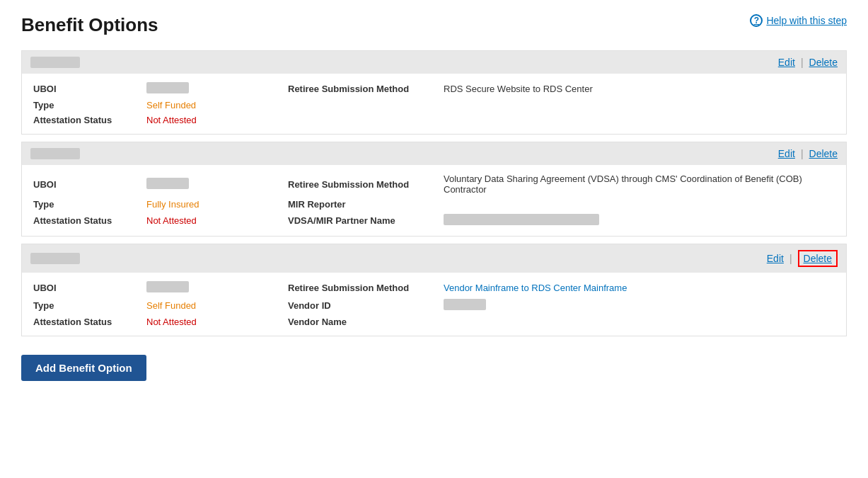 This screenshot has height=478, width=868. I want to click on type-label-2: Type, so click(90, 204).